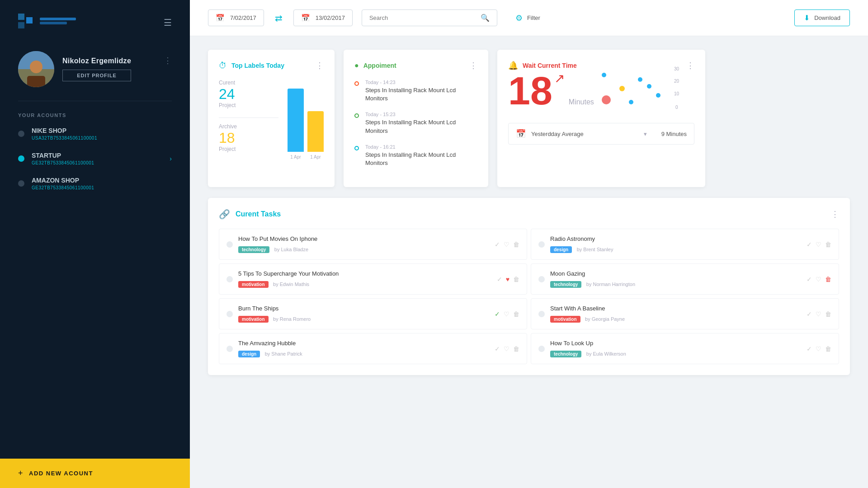 This screenshot has width=868, height=488. I want to click on check-action-4: ✓, so click(497, 314).